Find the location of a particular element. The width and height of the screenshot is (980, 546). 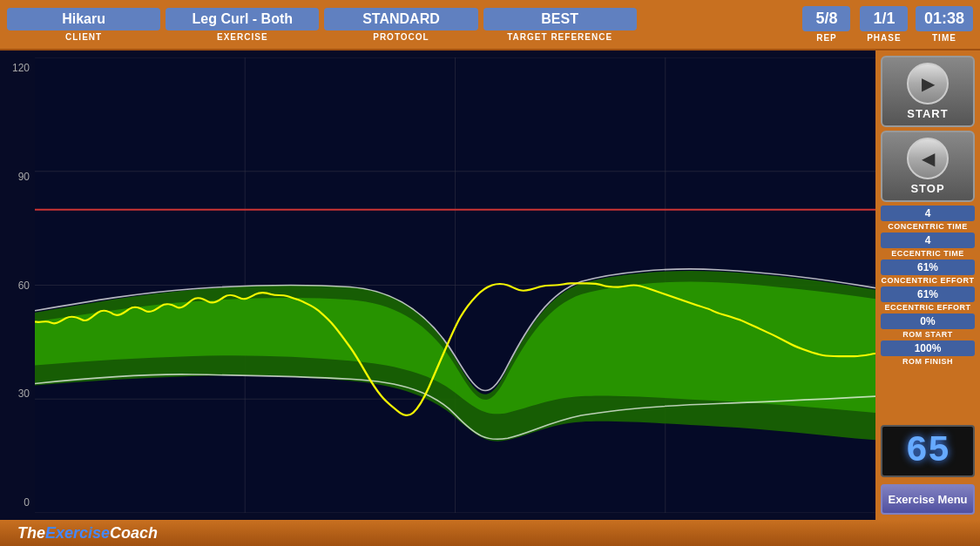

y-label-120: 120 is located at coordinates (16, 68).